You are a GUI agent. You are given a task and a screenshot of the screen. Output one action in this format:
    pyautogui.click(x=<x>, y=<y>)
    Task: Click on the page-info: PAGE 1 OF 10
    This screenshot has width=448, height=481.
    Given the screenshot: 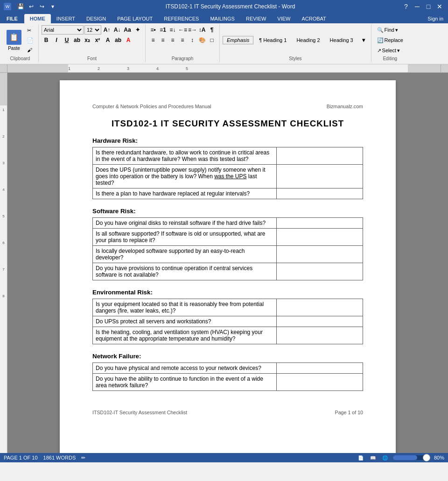 What is the action you would take?
    pyautogui.click(x=21, y=458)
    